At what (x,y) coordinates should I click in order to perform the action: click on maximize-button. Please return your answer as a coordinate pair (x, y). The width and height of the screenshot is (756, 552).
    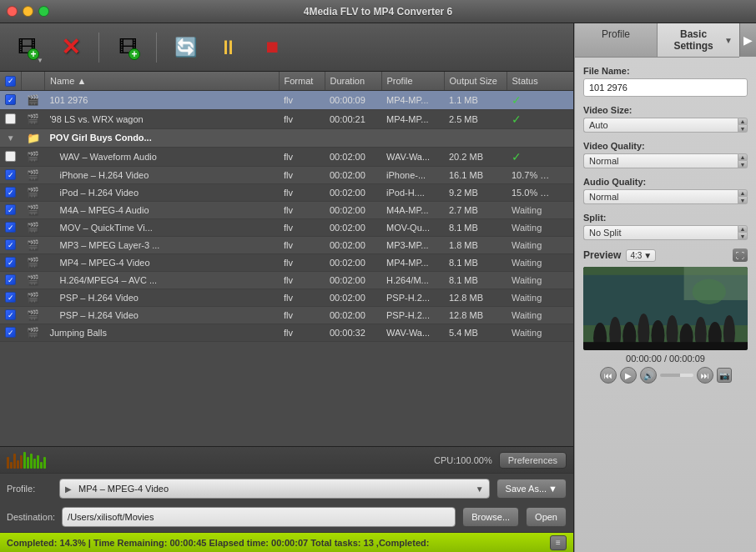
    Looking at the image, I should click on (43, 12).